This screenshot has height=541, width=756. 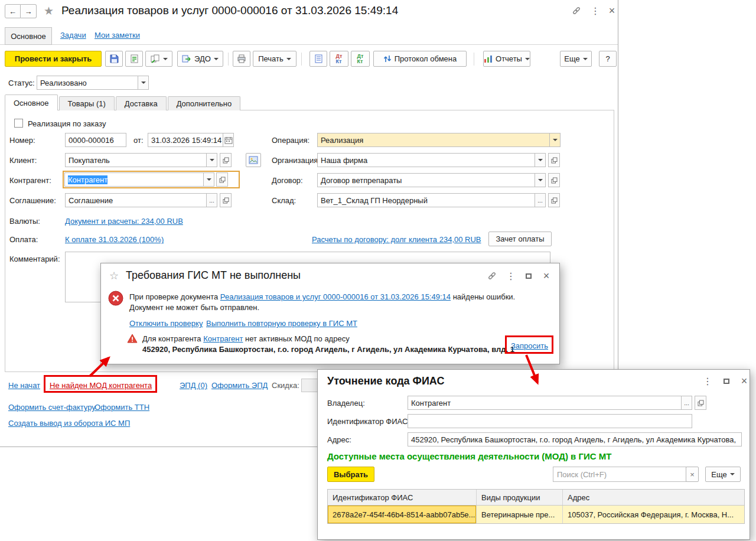 What do you see at coordinates (511, 276) in the screenshot?
I see `gis-kebab-icon: ⋮` at bounding box center [511, 276].